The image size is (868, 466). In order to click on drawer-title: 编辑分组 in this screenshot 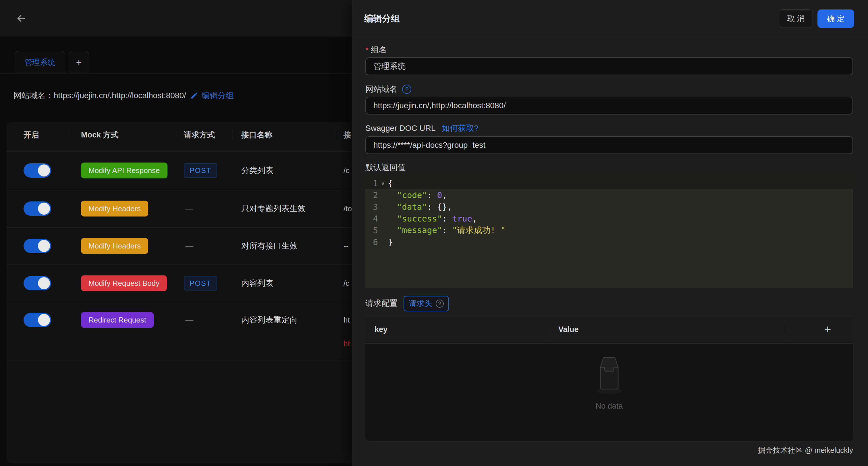, I will do `click(382, 19)`.